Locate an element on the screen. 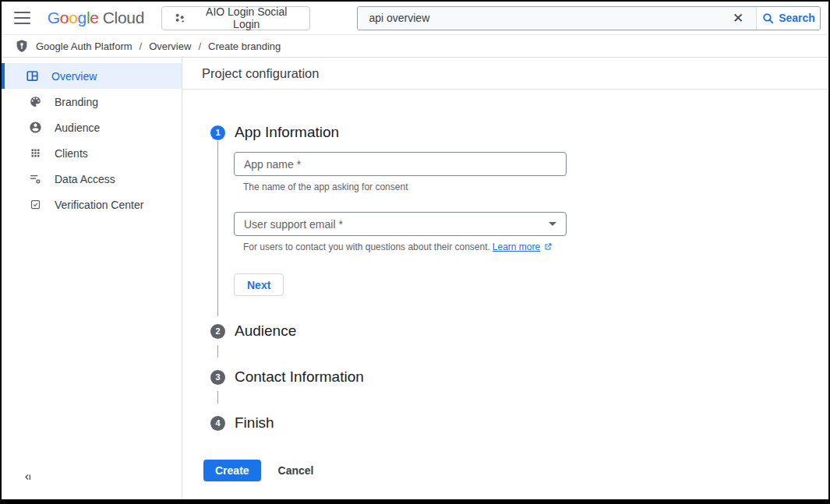  step-finish: 4 Finish is located at coordinates (519, 423).